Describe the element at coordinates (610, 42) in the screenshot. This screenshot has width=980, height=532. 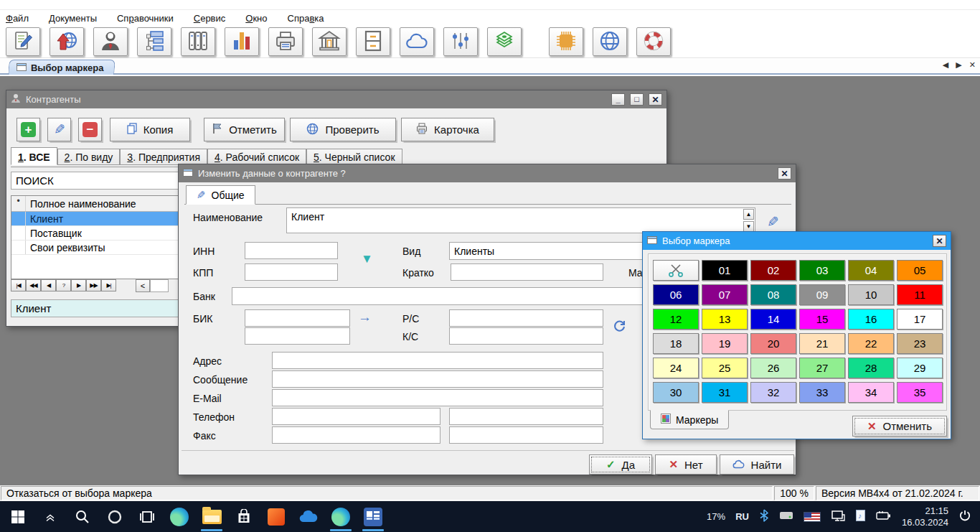
I see `internet-globe-button` at that location.